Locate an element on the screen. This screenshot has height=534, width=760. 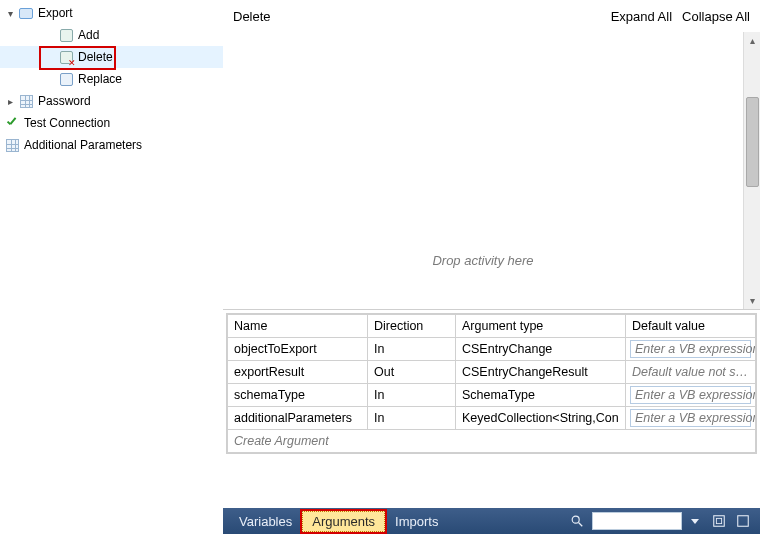
chevron-right-icon: ▸ is located at coordinates (10, 101).